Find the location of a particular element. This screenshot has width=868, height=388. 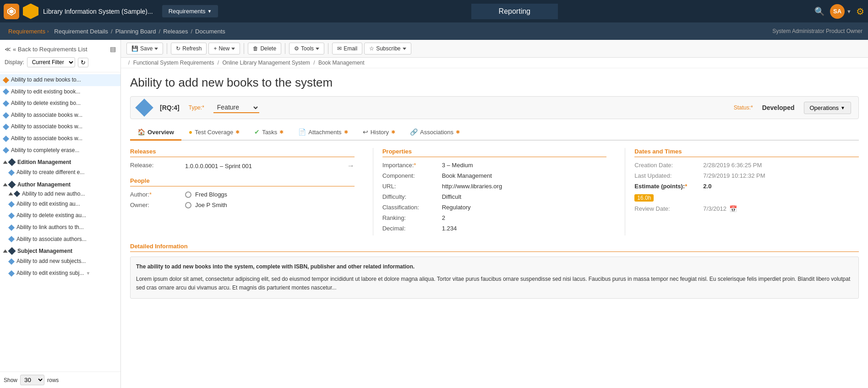

rq-diamond-icon is located at coordinates (144, 108).